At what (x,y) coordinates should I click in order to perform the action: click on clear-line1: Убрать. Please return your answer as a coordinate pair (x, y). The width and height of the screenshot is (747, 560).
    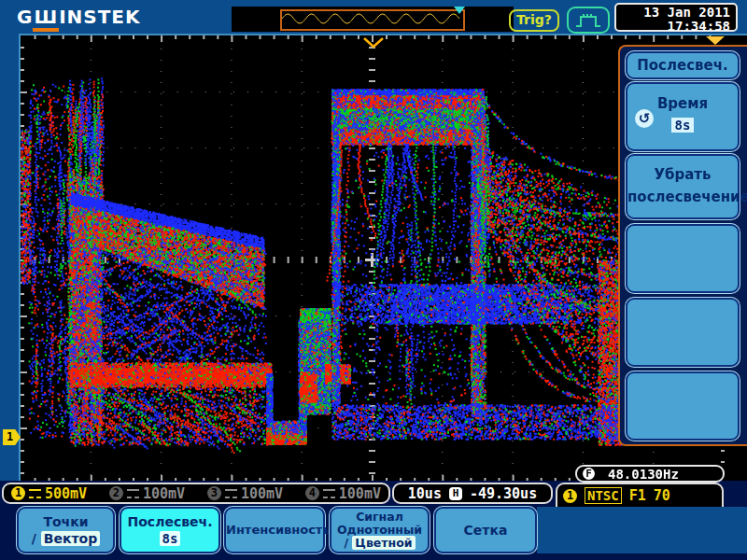
    Looking at the image, I should click on (683, 175).